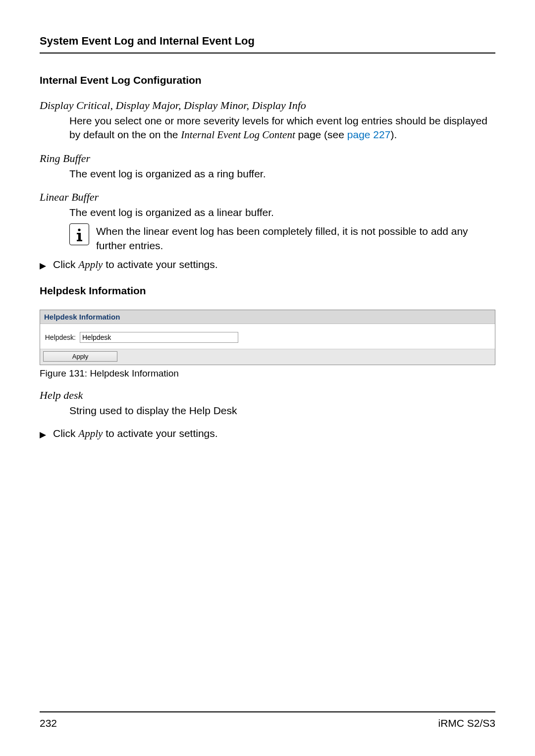 The height and width of the screenshot is (756, 535). Describe the element at coordinates (159, 337) in the screenshot. I see `helpdesk-input` at that location.